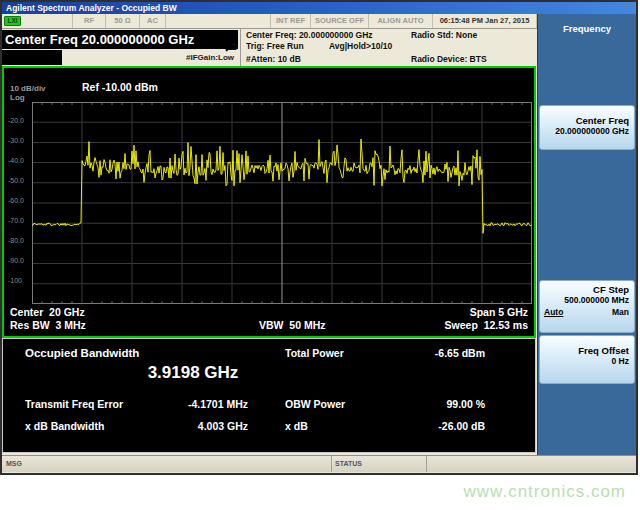  What do you see at coordinates (292, 325) in the screenshot?
I see `vbw-annotation: VBW 50 MHz` at bounding box center [292, 325].